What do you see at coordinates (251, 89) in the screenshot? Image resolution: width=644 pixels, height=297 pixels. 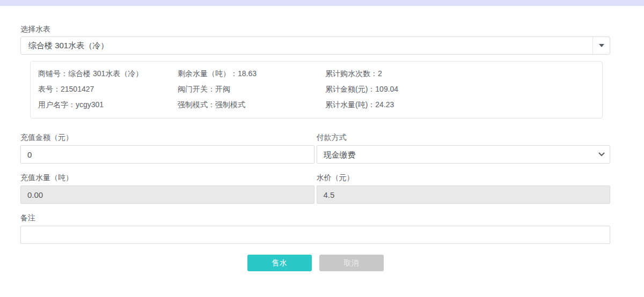 I see `info-valve-state: 阀门开关：开阀` at bounding box center [251, 89].